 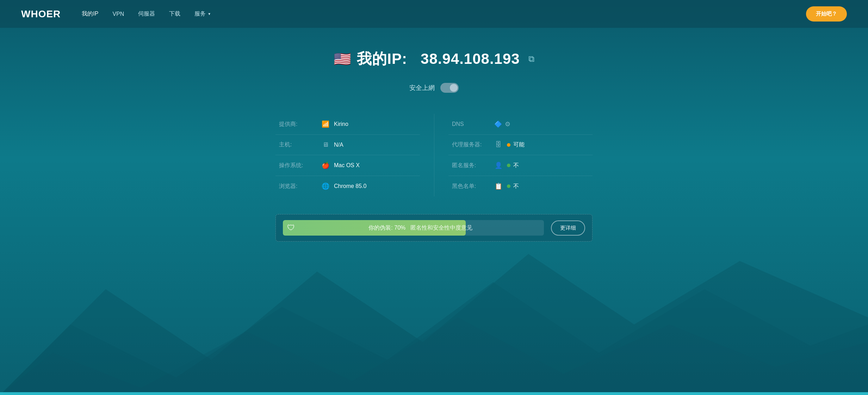 I want to click on browser-row: 浏览器: 🌐 Chrome 85.0, so click(x=348, y=186).